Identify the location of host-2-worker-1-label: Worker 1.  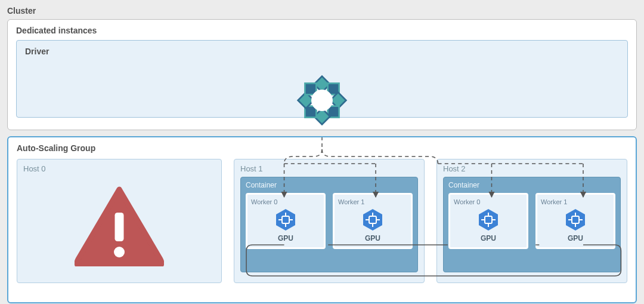
(554, 202).